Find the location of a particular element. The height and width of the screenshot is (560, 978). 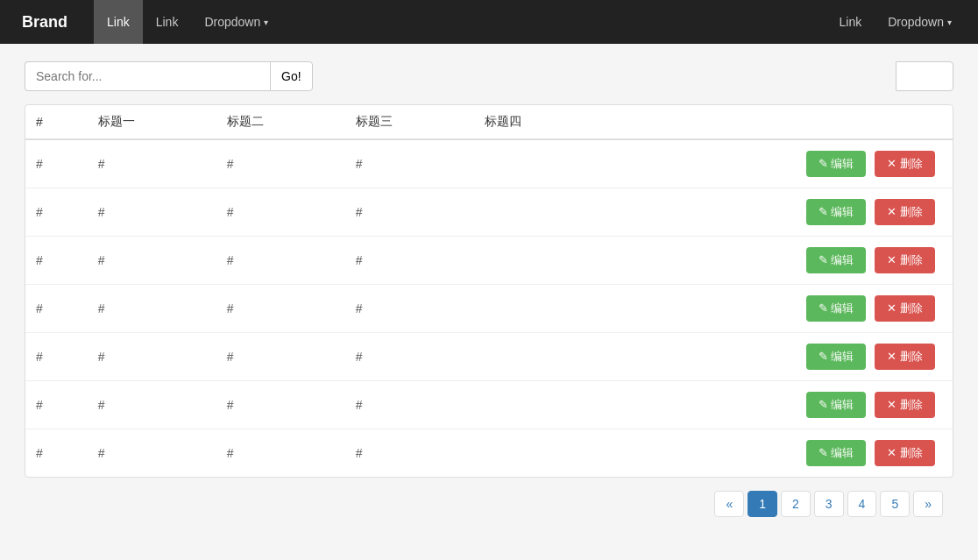

table-header: # 标题一 标题二 标题三 标题四 is located at coordinates (489, 123).